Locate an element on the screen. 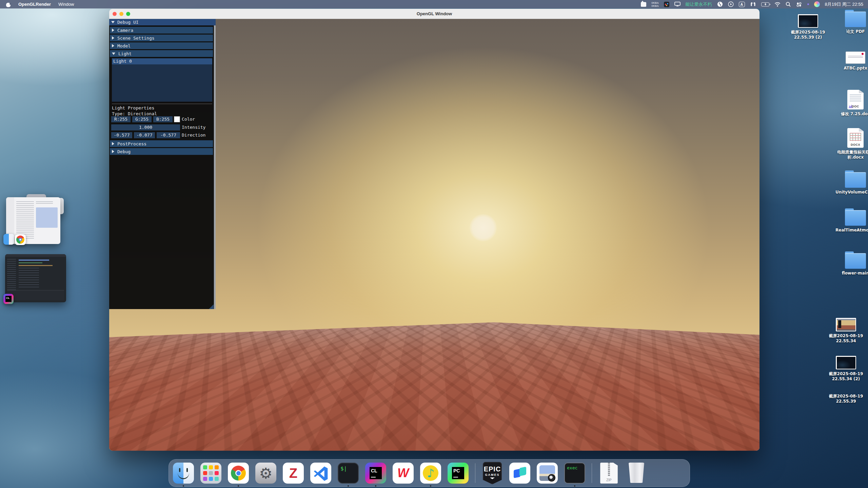 The height and width of the screenshot is (488, 868). dock-item-finder is located at coordinates (183, 473).